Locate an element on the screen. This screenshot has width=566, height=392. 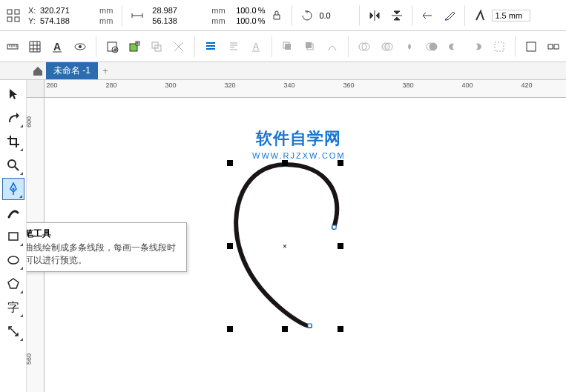
pen-tool-tooltip: 钢笔工具 将曲线绘制成多条线段，每画一条线段时都可以进行预览。 is located at coordinates (107, 248).